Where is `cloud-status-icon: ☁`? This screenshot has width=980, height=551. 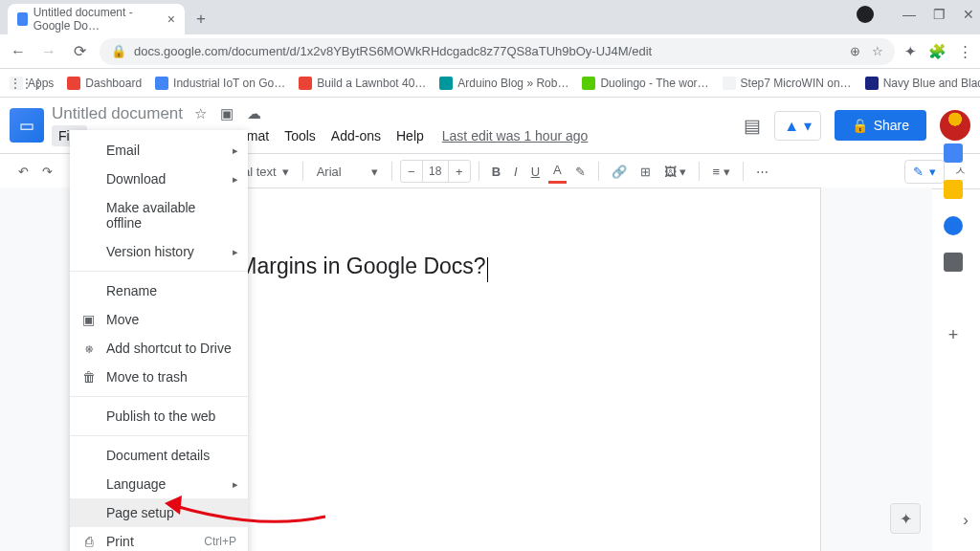 cloud-status-icon: ☁ is located at coordinates (255, 114).